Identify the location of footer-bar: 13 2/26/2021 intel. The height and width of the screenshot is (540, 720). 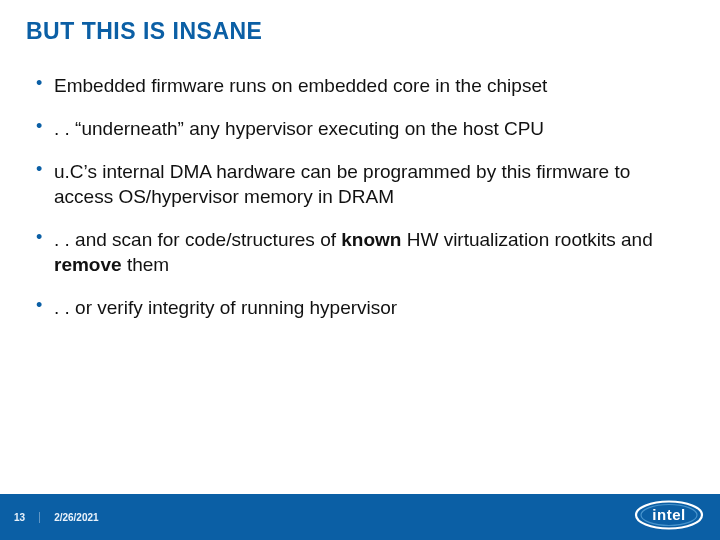
(360, 517).